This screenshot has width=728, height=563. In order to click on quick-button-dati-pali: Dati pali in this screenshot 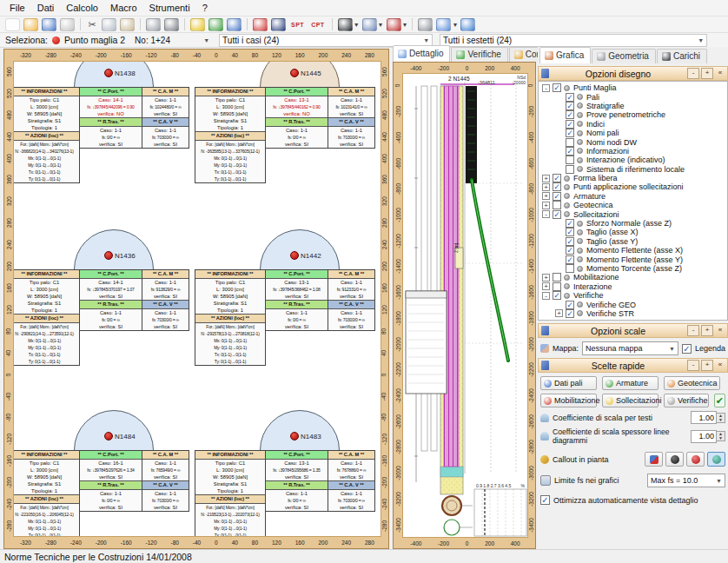, I will do `click(568, 383)`.